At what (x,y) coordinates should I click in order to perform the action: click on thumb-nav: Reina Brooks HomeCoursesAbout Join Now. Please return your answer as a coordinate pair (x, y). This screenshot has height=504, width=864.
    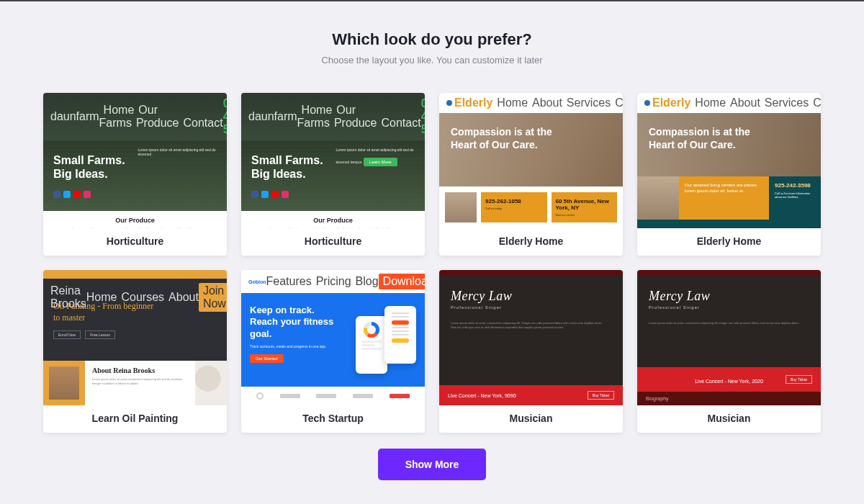
    Looking at the image, I should click on (135, 297).